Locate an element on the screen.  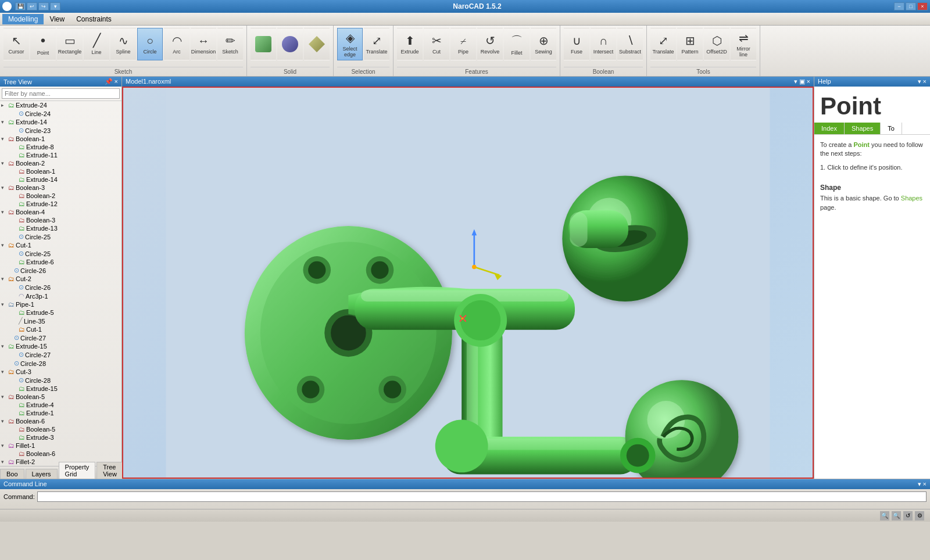
help-tab-to: To is located at coordinates (892, 128).